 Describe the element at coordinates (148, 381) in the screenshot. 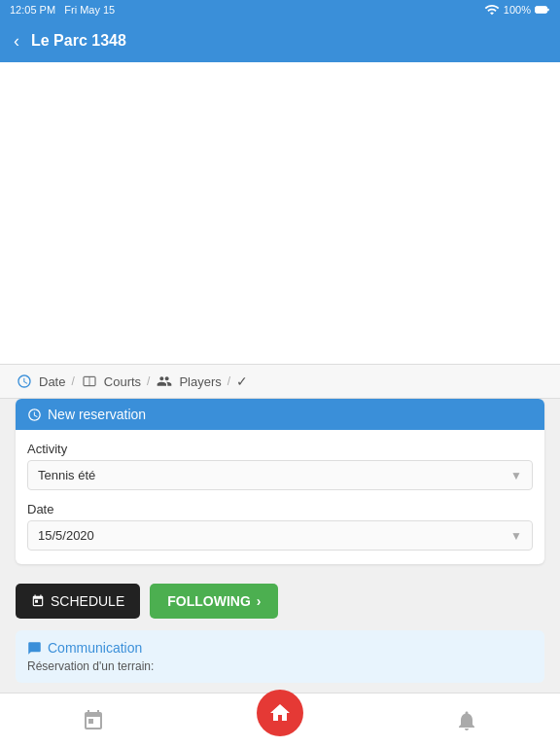

I see `step-sep-2: /` at that location.